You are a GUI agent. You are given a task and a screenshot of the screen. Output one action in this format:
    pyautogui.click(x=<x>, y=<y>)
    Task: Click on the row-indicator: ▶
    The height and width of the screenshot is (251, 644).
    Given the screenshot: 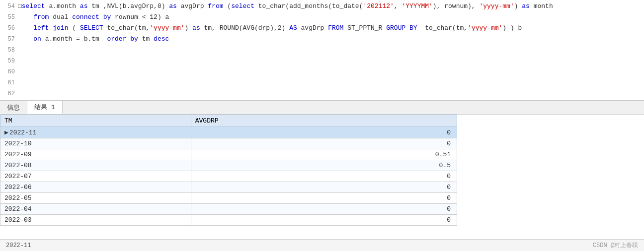 What is the action you would take?
    pyautogui.click(x=6, y=132)
    